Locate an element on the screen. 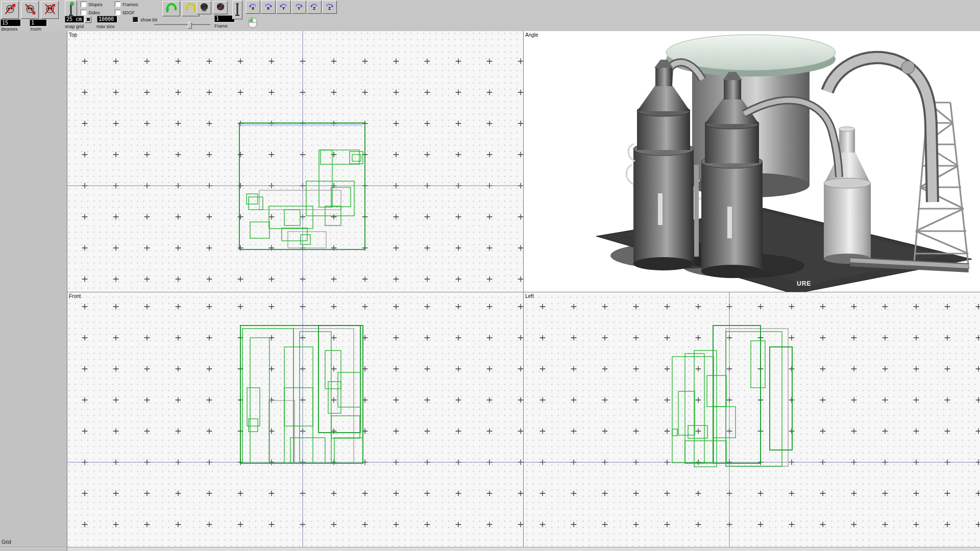 The width and height of the screenshot is (980, 551). 6dof-label: 6DOF is located at coordinates (129, 13).